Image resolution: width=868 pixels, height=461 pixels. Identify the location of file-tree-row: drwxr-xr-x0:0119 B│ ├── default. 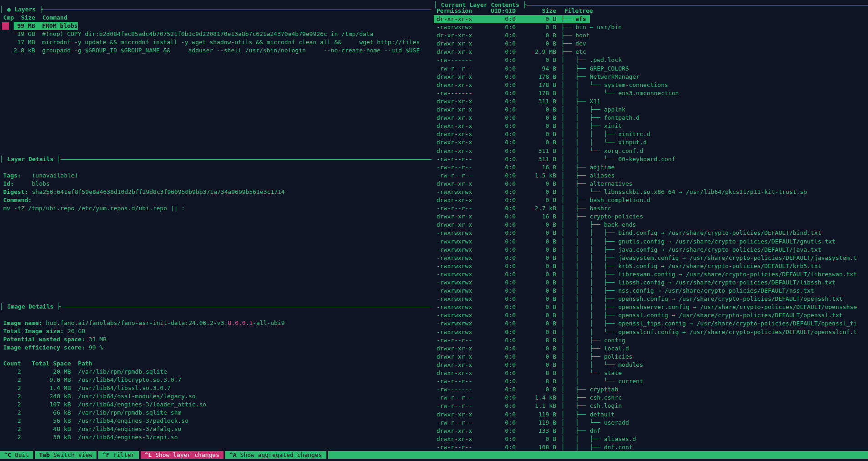
(651, 415).